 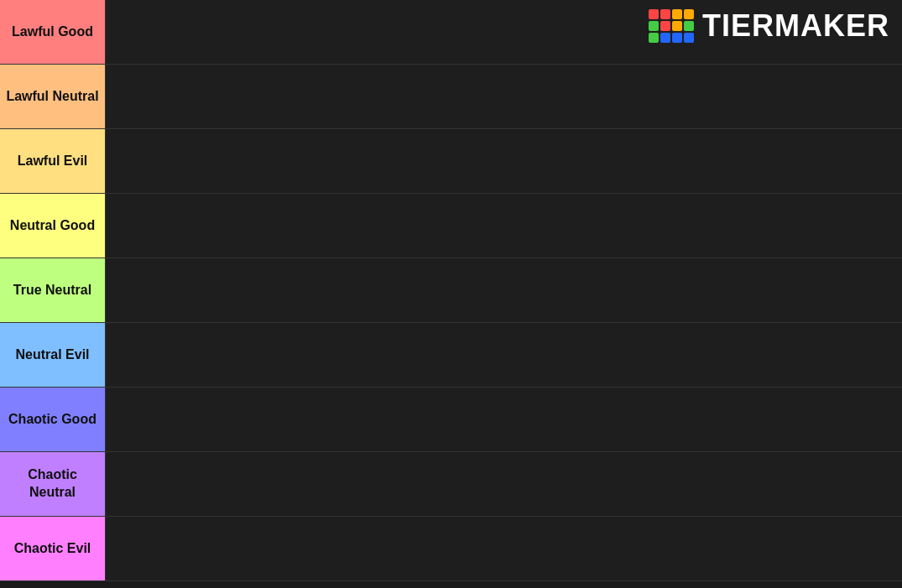 What do you see at coordinates (451, 356) in the screenshot?
I see `tier-row-neutral-evil: Neutral Evil` at bounding box center [451, 356].